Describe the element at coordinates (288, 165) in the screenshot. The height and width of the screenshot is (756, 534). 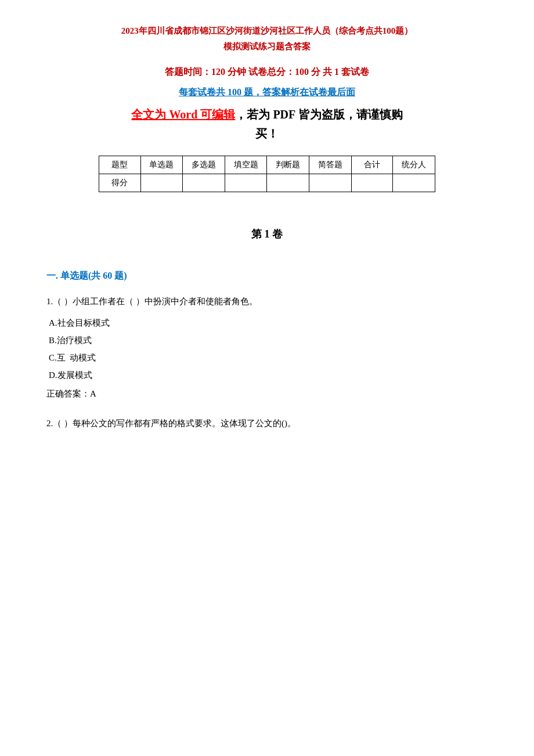
I see `table-header-cell: 判断题` at that location.